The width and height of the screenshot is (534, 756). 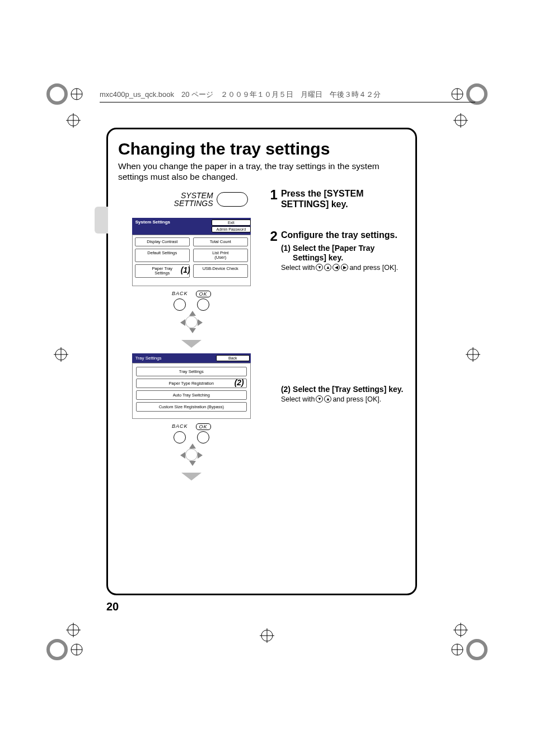 I want to click on substep-1: (1) Select the [Paper Tray Settings] key…, so click(x=343, y=258).